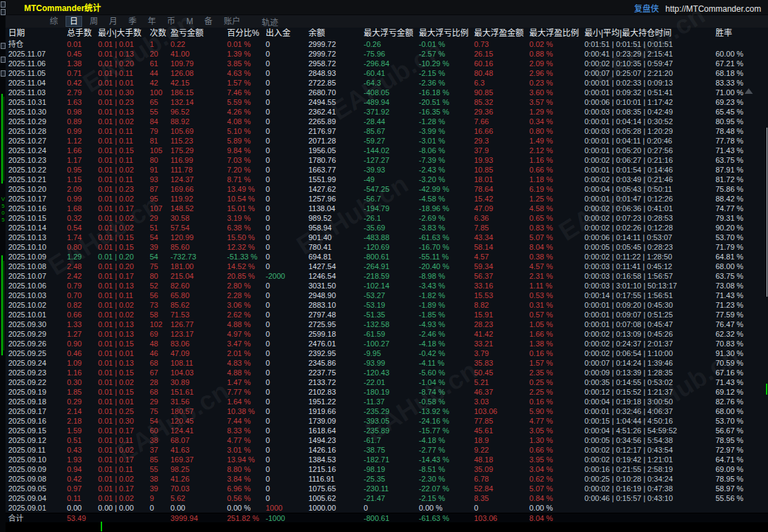  I want to click on table-row: 2025.09.241.090.01 | 0.1368108.114.83 %0…, so click(386, 363).